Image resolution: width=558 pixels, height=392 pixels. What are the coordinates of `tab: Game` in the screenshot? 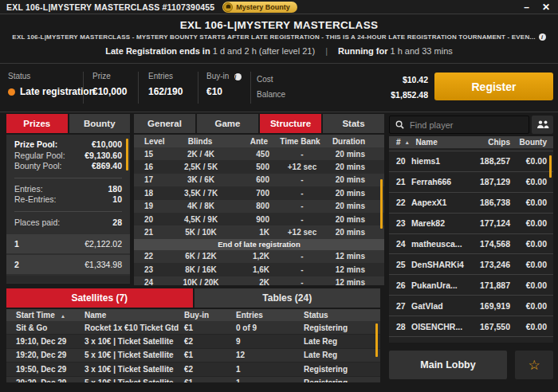 It's located at (228, 123).